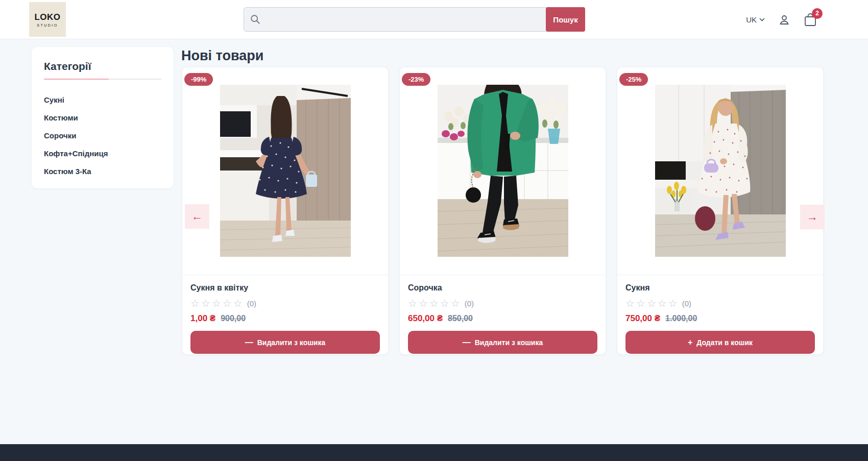 Image resolution: width=868 pixels, height=461 pixels. Describe the element at coordinates (197, 216) in the screenshot. I see `carousel-prev-button: ←` at that location.